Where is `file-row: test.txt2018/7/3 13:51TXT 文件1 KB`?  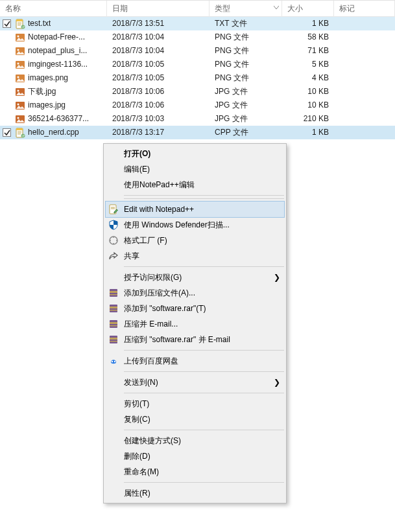
file-row: test.txt2018/7/3 13:51TXT 文件1 KB is located at coordinates (197, 23).